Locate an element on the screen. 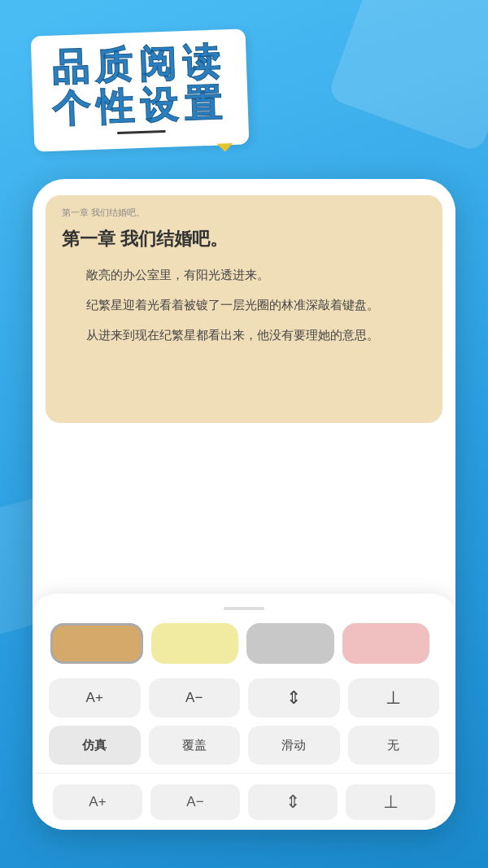  mode-wu-button: 无 is located at coordinates (394, 745).